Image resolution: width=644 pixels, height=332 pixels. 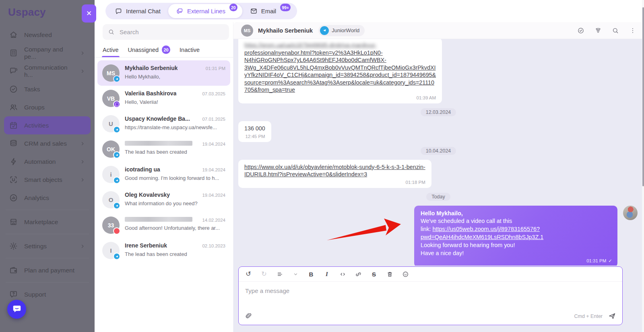 I want to click on trash-icon, so click(x=390, y=274).